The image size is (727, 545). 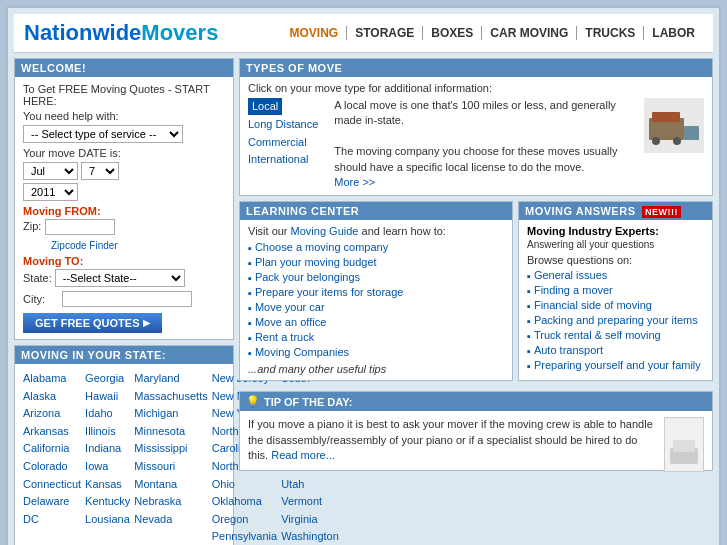 I want to click on state-link: Delaware, so click(x=52, y=502).